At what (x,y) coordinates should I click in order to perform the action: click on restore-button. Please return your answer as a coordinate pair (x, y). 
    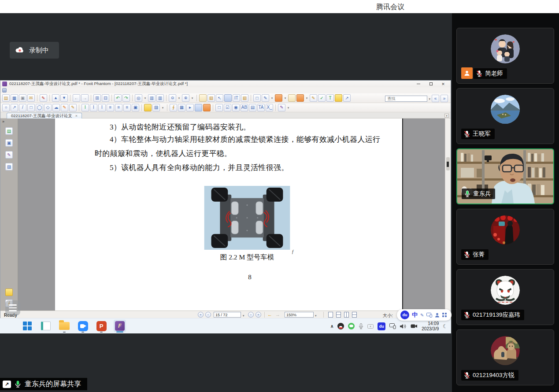
    Looking at the image, I should click on (431, 84).